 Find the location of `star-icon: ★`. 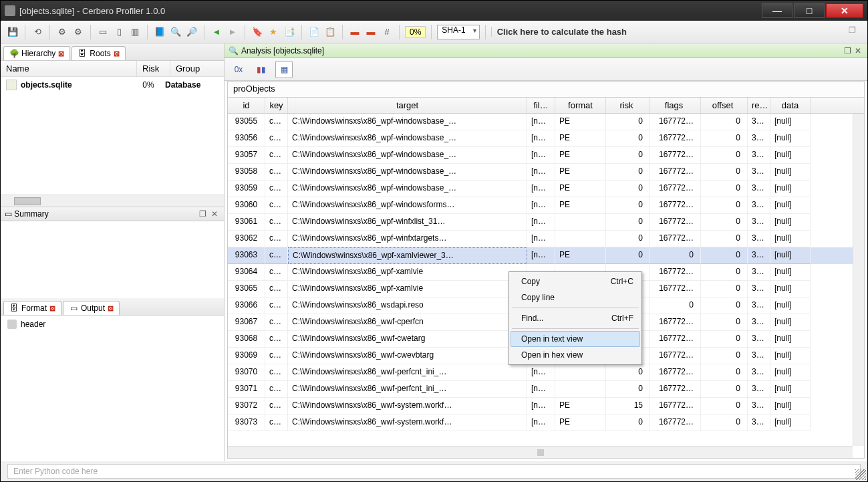

star-icon: ★ is located at coordinates (273, 32).